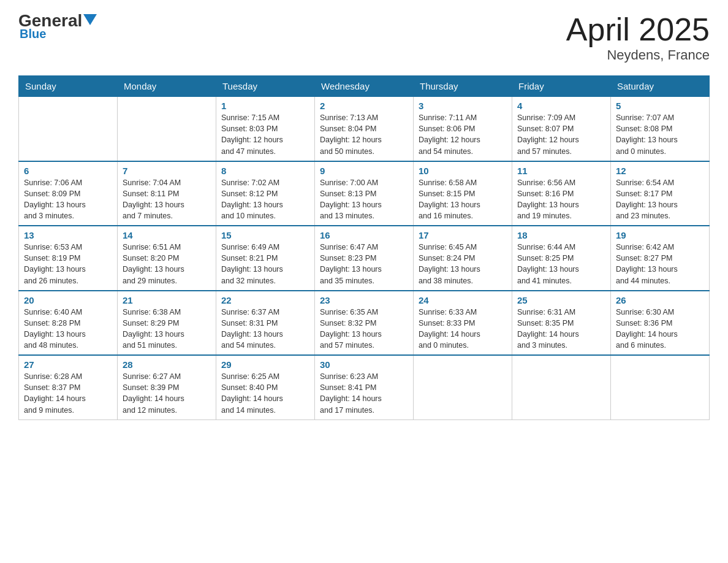  Describe the element at coordinates (265, 301) in the screenshot. I see `day-number: 22` at that location.